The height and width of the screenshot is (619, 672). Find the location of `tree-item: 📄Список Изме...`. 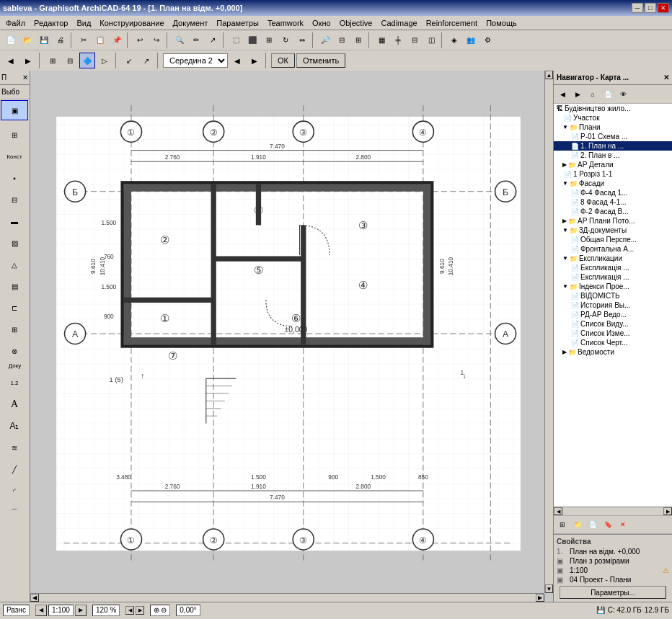

tree-item: 📄Список Изме... is located at coordinates (613, 333).